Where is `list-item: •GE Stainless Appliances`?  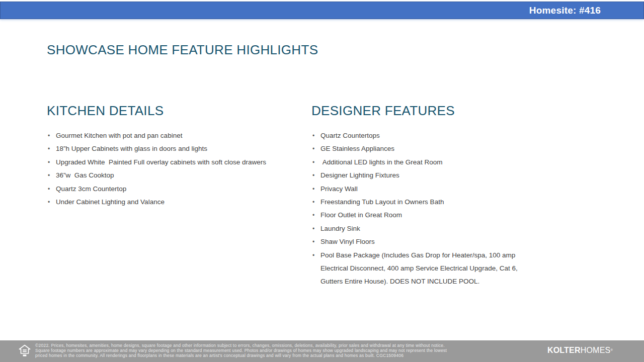
list-item: •GE Stainless Appliances is located at coordinates (425, 149).